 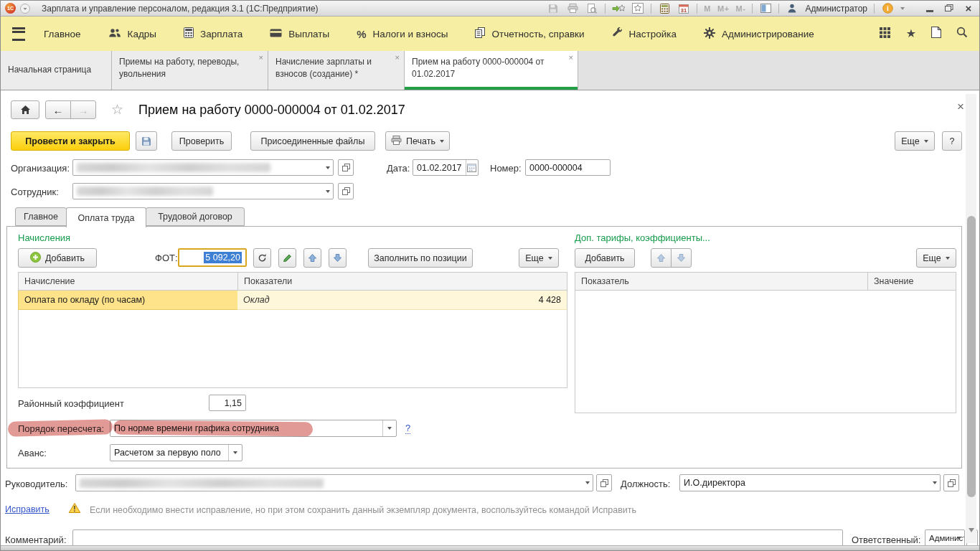 I want to click on calendar-picker-icon, so click(x=472, y=168).